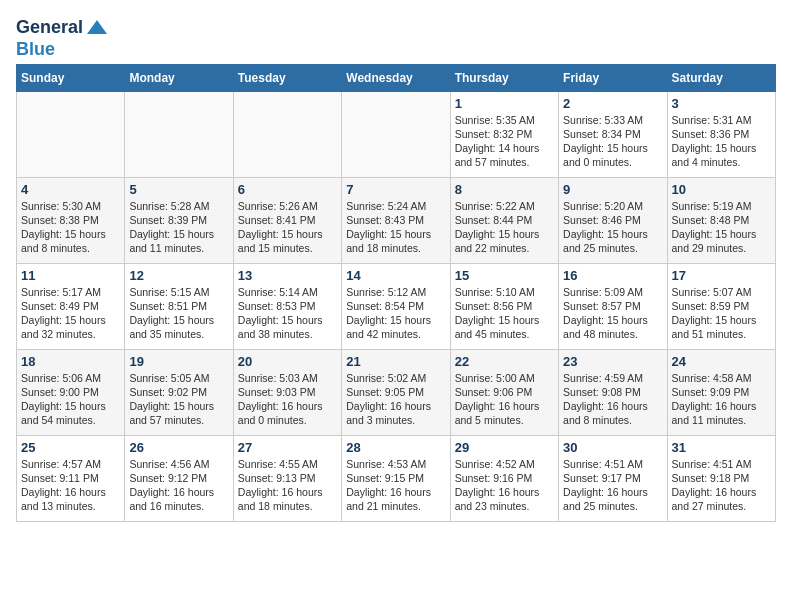 The height and width of the screenshot is (612, 792). What do you see at coordinates (722, 276) in the screenshot?
I see `day-number: 17` at bounding box center [722, 276].